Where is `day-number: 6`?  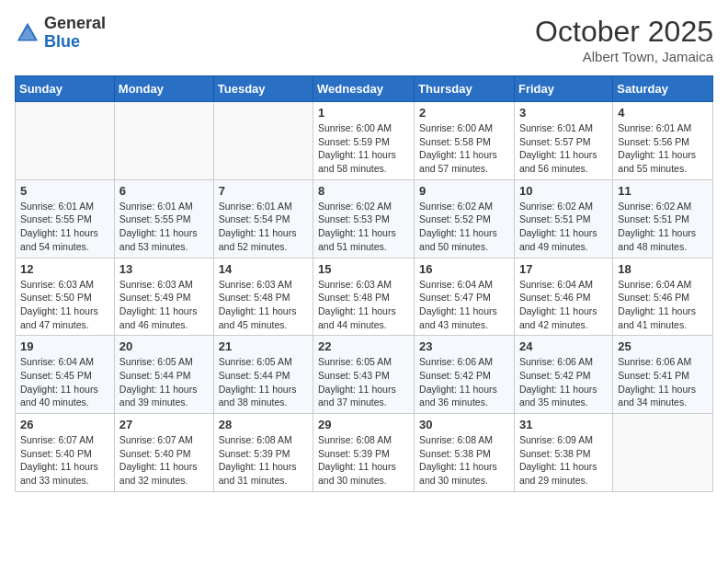 day-number: 6 is located at coordinates (164, 191).